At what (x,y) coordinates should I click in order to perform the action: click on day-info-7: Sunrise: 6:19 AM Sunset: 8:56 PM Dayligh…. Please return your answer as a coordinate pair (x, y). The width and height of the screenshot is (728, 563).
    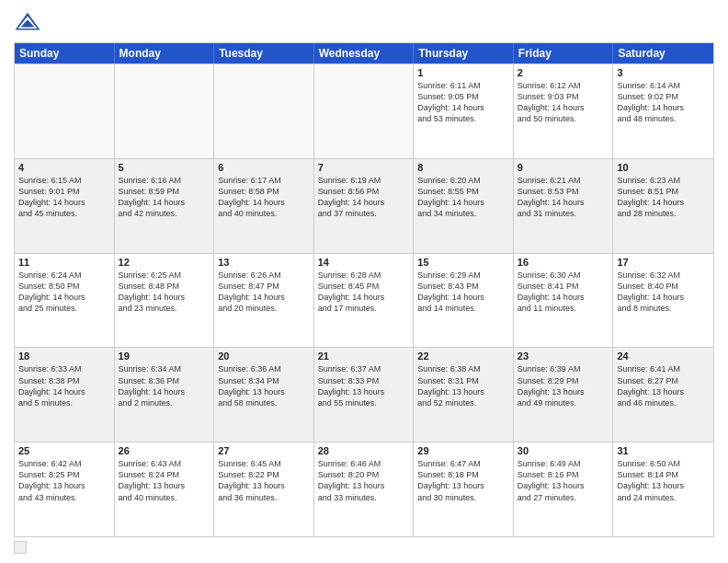
    Looking at the image, I should click on (364, 197).